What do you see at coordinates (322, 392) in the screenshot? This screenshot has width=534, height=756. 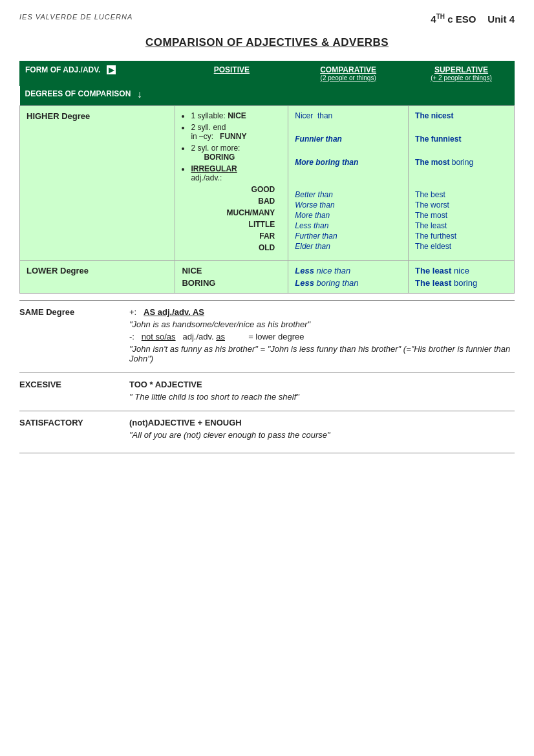 I see `excessive-content: TOO * ADJECTIVE " The little child is to…` at bounding box center [322, 392].